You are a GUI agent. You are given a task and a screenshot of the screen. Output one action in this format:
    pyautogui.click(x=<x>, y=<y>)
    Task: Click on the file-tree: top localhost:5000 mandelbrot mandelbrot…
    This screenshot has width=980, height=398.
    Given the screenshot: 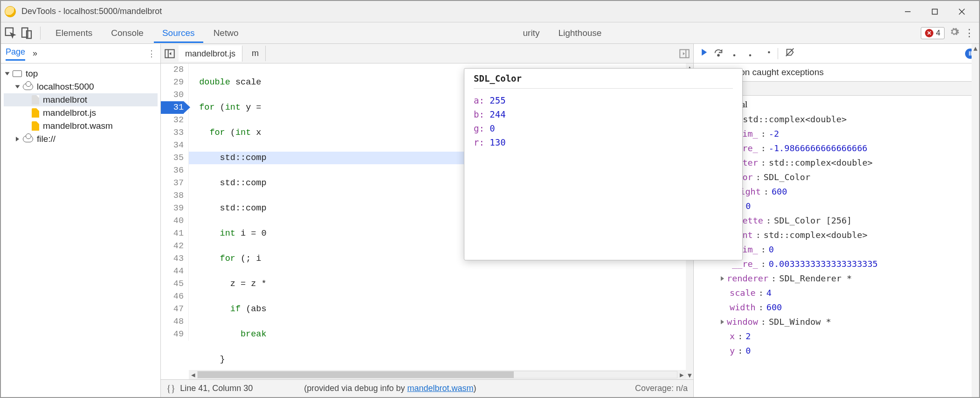 What is the action you would take?
    pyautogui.click(x=81, y=106)
    